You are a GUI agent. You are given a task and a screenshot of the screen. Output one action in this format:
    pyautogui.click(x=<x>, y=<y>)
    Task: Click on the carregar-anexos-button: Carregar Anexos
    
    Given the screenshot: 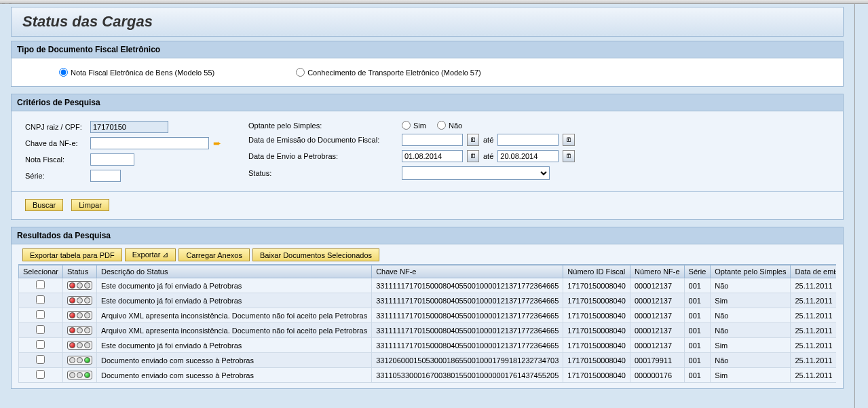 What is the action you would take?
    pyautogui.click(x=214, y=255)
    